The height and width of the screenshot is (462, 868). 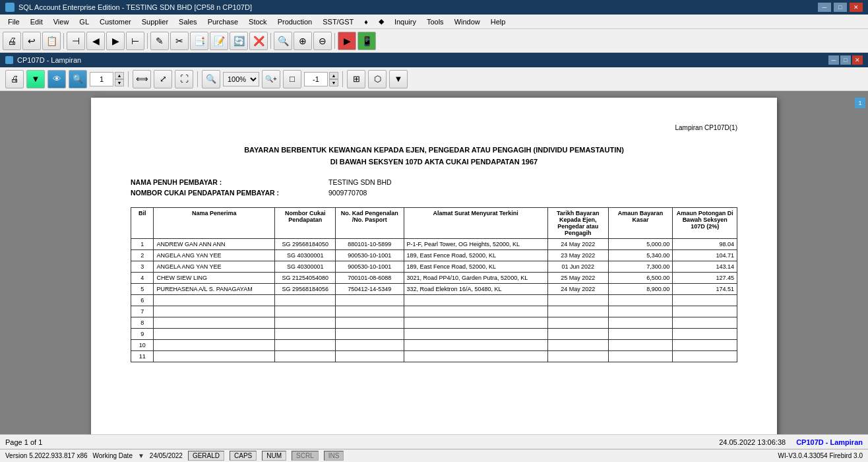 I want to click on toolbar-btn-1: 🖨, so click(x=12, y=41).